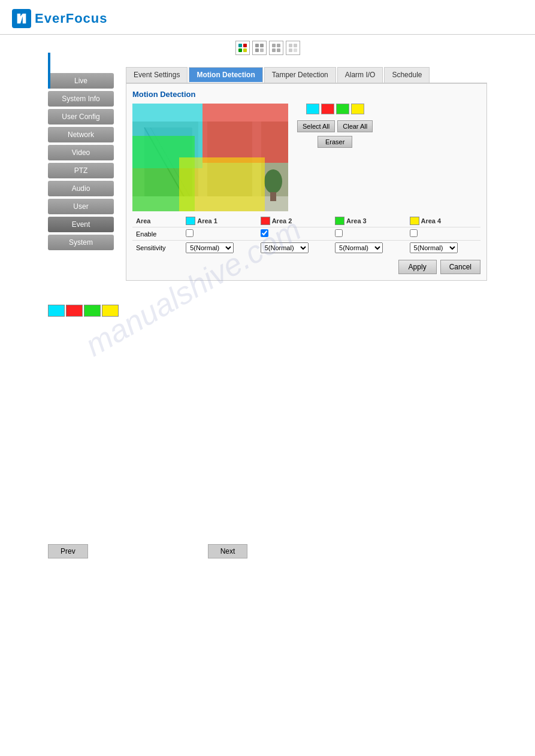  What do you see at coordinates (307, 95) in the screenshot?
I see `panel-title: Motion Detection` at bounding box center [307, 95].